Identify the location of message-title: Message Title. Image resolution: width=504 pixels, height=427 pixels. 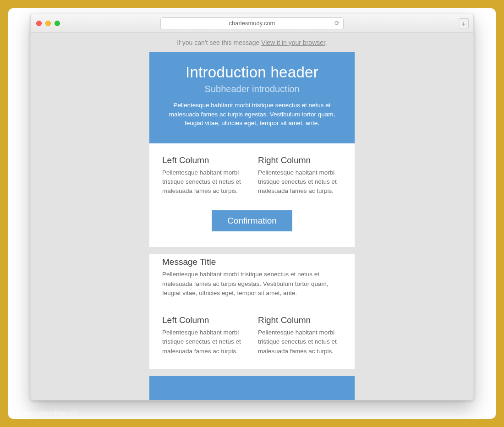
(252, 262).